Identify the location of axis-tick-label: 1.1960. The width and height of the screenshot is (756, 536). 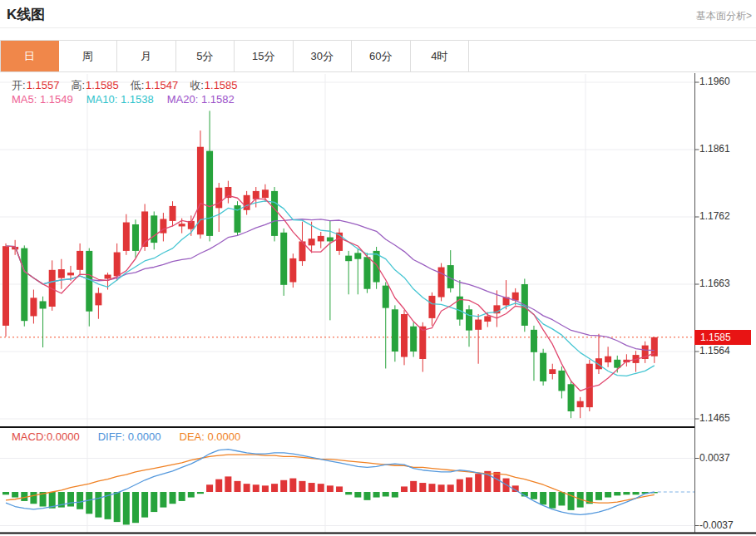
(715, 81).